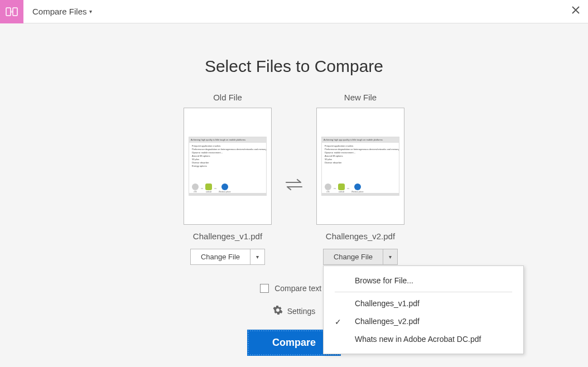 This screenshot has height=367, width=588. Describe the element at coordinates (294, 288) in the screenshot. I see `compare-text-option: Compare text o` at that location.